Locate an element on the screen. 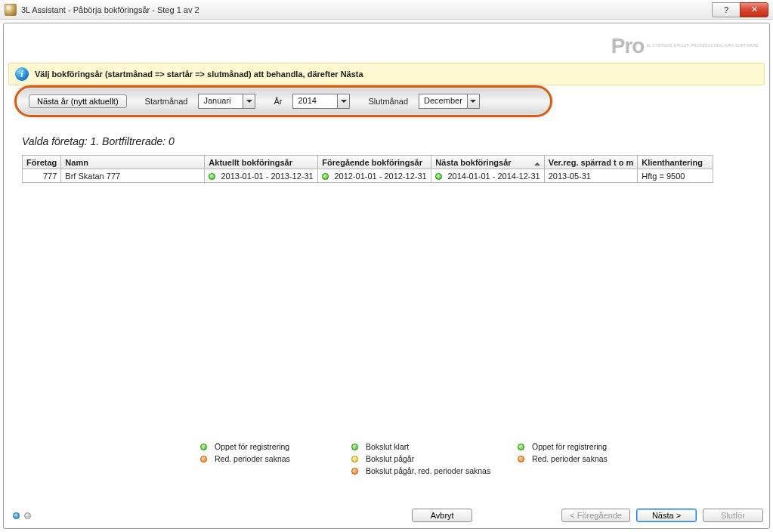 The width and height of the screenshot is (773, 532). cell-namn: Brf Skatan 777 is located at coordinates (133, 176).